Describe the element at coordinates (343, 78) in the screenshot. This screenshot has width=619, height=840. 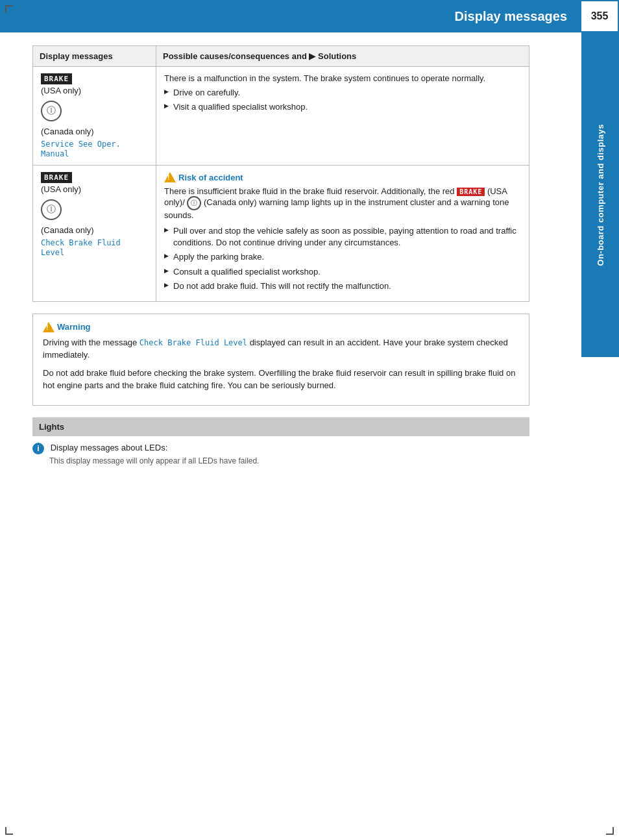
I see `row1-description: There is a malfunction in the system. Th…` at that location.